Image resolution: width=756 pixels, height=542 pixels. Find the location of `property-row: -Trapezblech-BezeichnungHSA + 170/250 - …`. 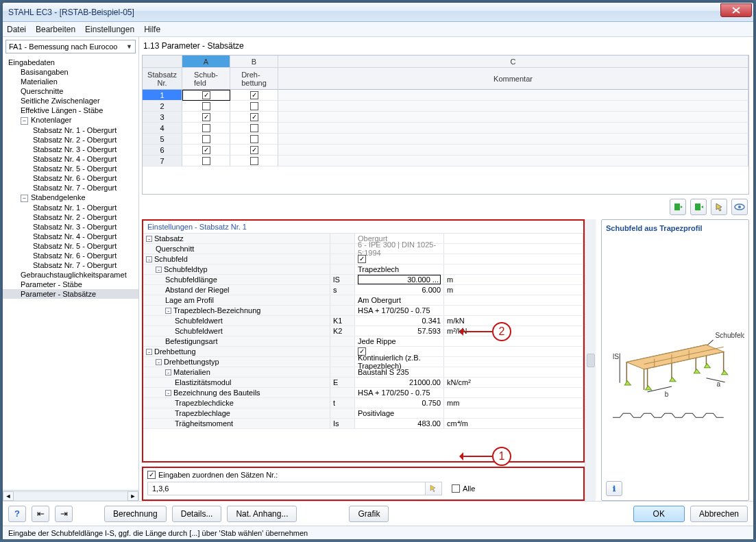

property-row: -Trapezblech-BezeichnungHSA + 170/250 - … is located at coordinates (363, 311).